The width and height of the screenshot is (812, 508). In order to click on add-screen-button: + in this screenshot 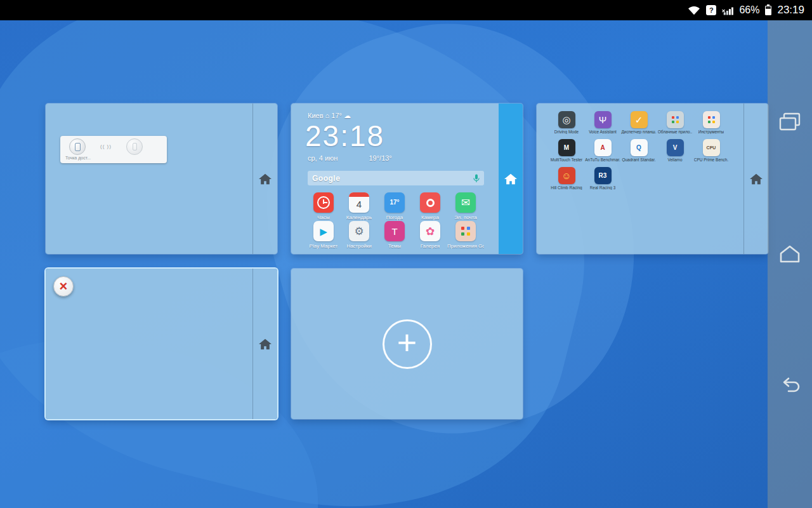, I will do `click(407, 344)`.